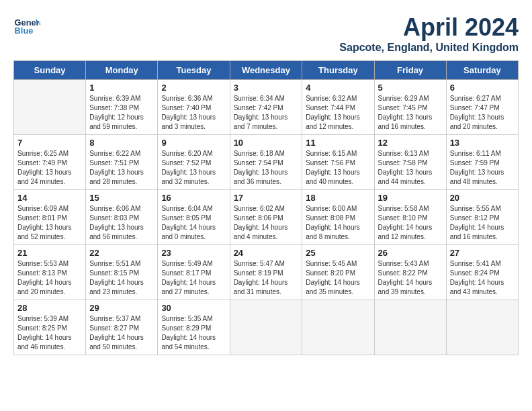  What do you see at coordinates (266, 278) in the screenshot?
I see `day-info: Sunrise: 5:47 AM Sunset: 8:19 PM Dayligh…` at bounding box center [266, 278].